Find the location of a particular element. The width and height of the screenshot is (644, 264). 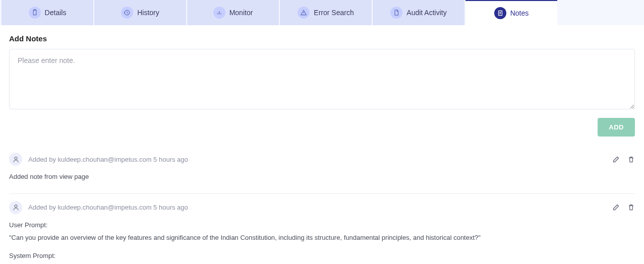

tab-error-search: Error Search is located at coordinates (326, 13).